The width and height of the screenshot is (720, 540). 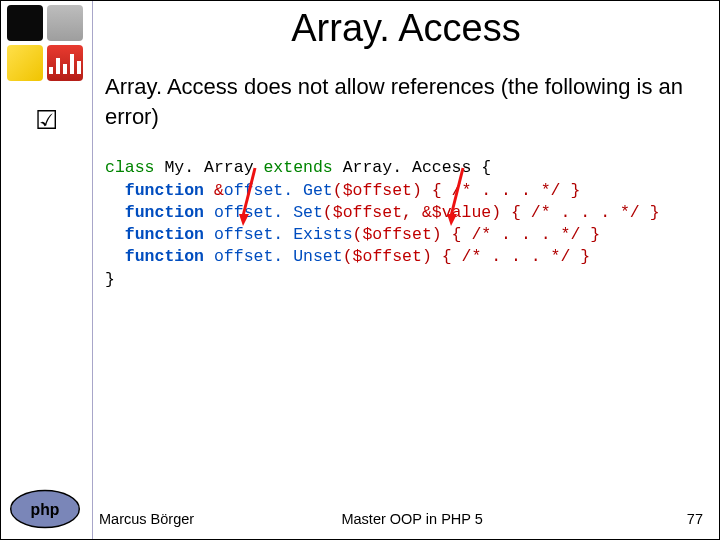 What do you see at coordinates (406, 102) in the screenshot?
I see `bullet-text: Array. Access does not allow references …` at bounding box center [406, 102].